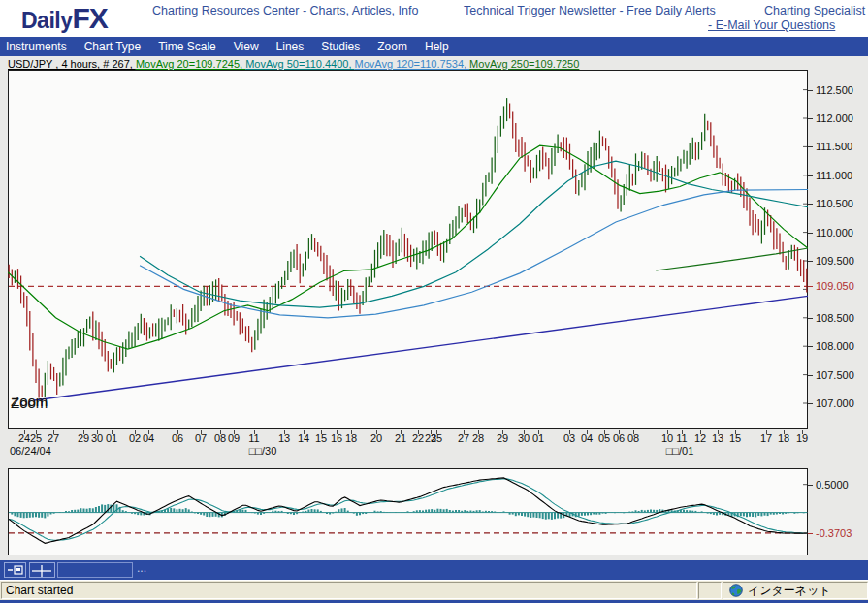  What do you see at coordinates (285, 11) in the screenshot?
I see `link-charting-resources: Charting Resources Center - Charts, Arti…` at bounding box center [285, 11].